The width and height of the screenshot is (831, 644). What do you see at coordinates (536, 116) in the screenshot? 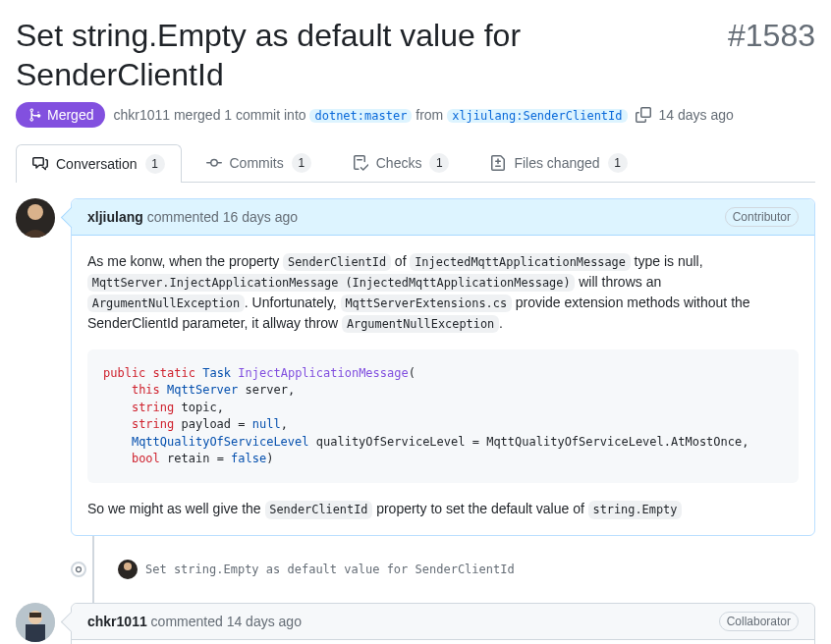
I see `head-branch-label: xljiulang:SenderClientId` at bounding box center [536, 116].